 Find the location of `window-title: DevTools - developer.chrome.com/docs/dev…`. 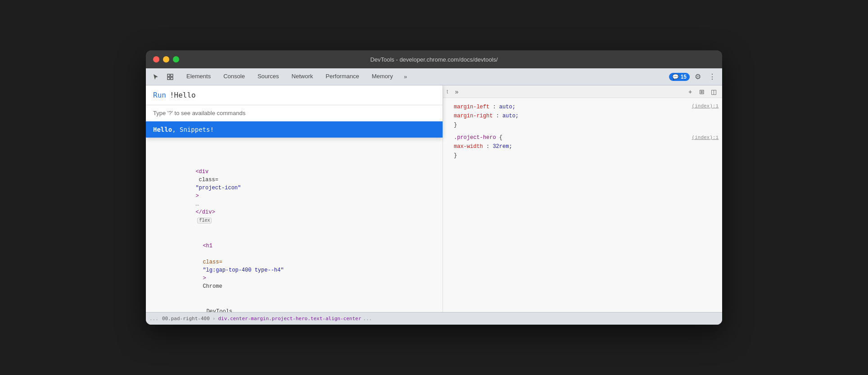

window-title: DevTools - developer.chrome.com/docs/dev… is located at coordinates (434, 59).